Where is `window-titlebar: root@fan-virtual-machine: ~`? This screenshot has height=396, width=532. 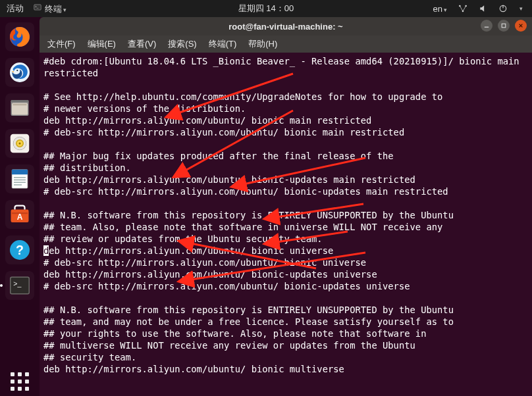 window-titlebar: root@fan-virtual-machine: ~ is located at coordinates (286, 26).